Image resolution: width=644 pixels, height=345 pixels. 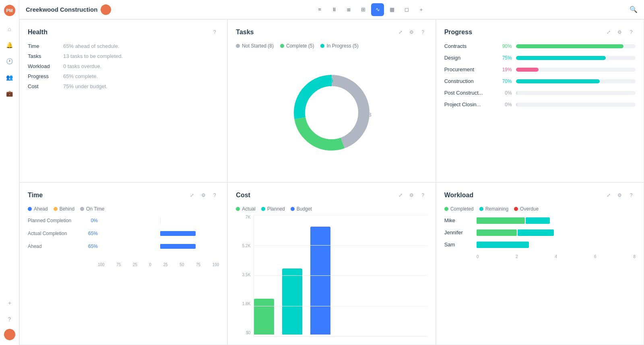 I want to click on health-value-tasks: 13 tasks to be completed., so click(x=93, y=56).